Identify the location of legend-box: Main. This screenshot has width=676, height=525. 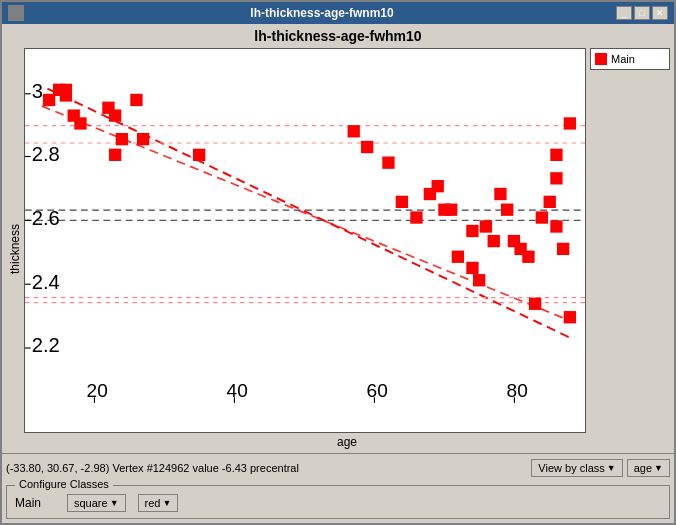
(630, 59).